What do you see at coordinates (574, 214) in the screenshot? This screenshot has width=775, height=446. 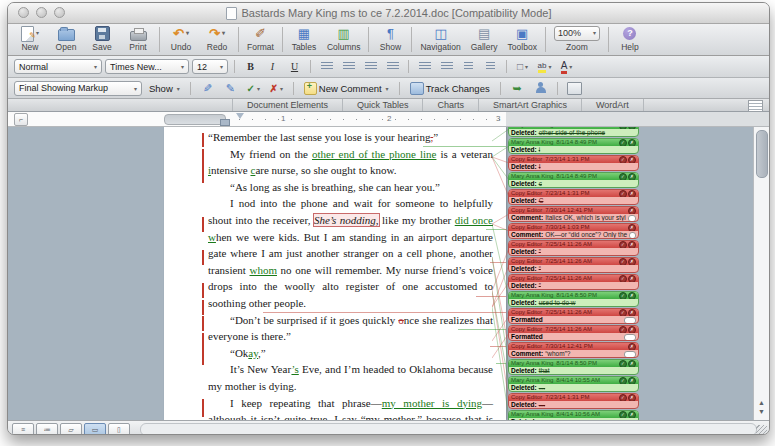 I see `comment-revision-bubble: Copy Editor7/30/14 12:41 PM✗Comment:Ital…` at bounding box center [574, 214].